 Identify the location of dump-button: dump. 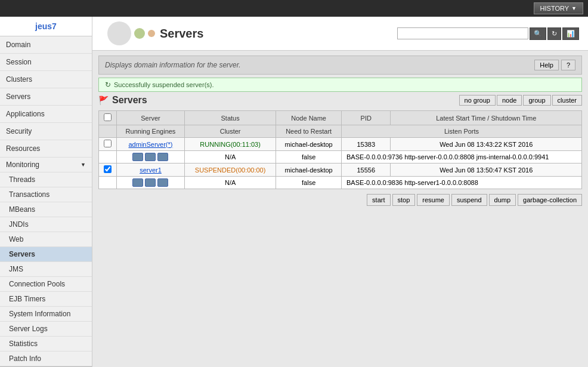
(503, 200).